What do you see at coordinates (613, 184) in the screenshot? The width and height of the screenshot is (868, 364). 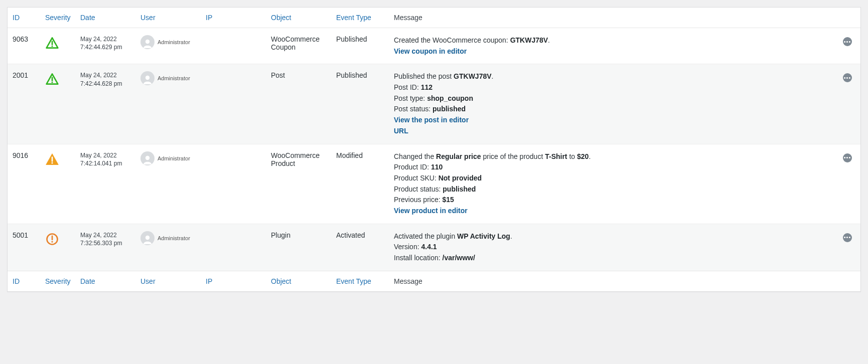 I see `cell-message: Changed the Regular price price of the p…` at bounding box center [613, 184].